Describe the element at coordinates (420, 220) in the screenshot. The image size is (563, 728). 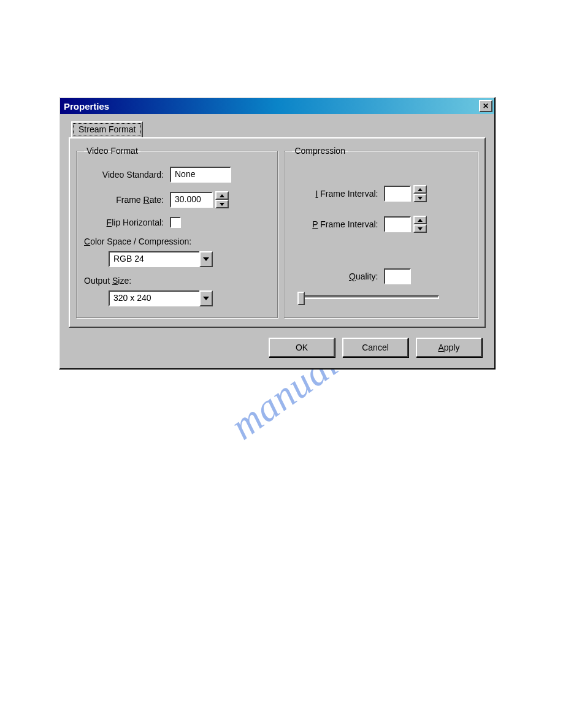
I see `p-frame-up-button` at that location.